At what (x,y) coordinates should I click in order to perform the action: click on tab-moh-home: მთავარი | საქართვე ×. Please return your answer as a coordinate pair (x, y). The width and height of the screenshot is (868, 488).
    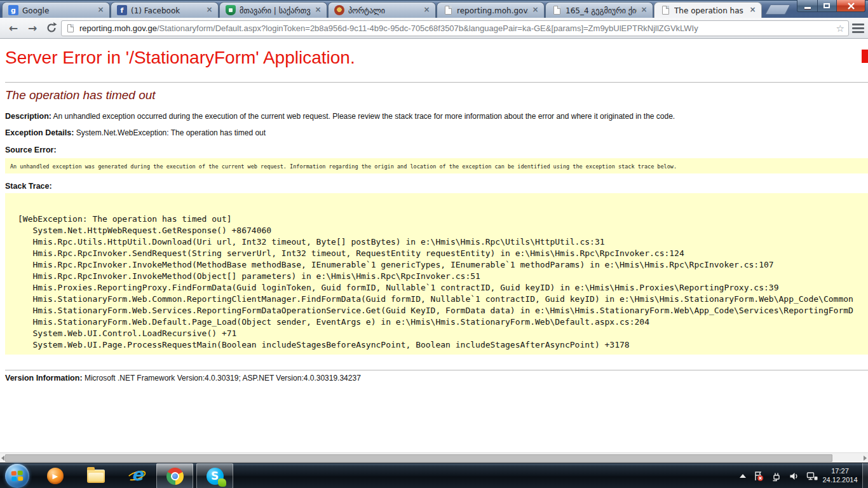
    Looking at the image, I should click on (273, 10).